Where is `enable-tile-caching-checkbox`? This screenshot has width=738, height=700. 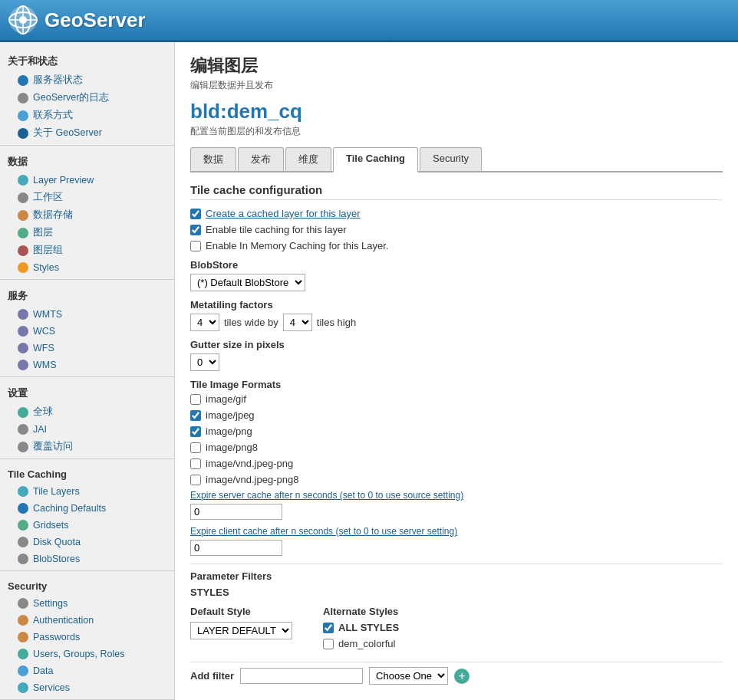
enable-tile-caching-checkbox is located at coordinates (196, 230).